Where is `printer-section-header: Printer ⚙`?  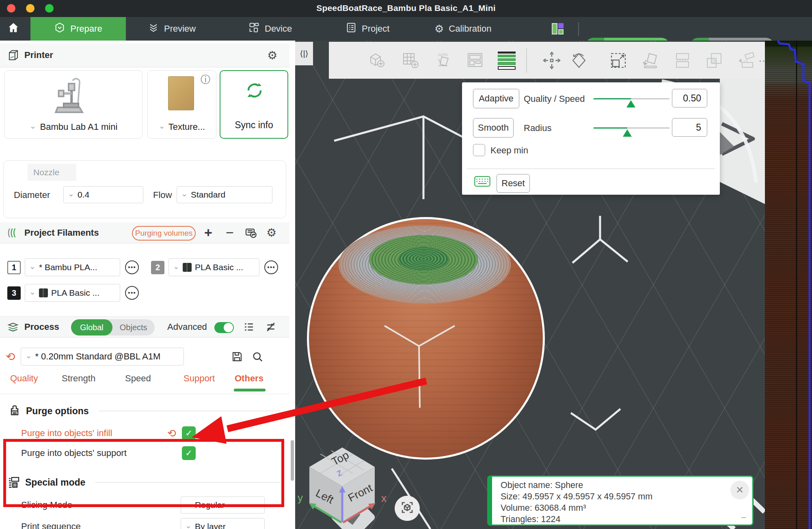 printer-section-header: Printer ⚙ is located at coordinates (145, 55).